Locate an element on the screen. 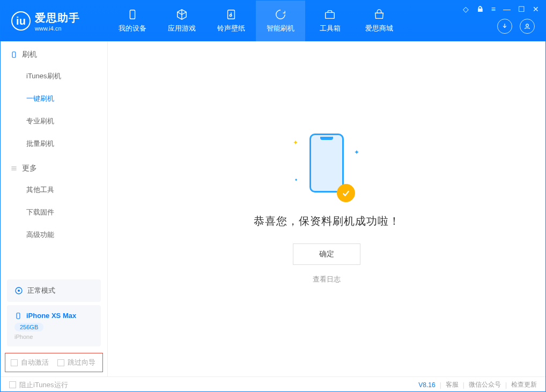 Image resolution: width=546 pixels, height=392 pixels. device-storage: 256GB is located at coordinates (29, 327).